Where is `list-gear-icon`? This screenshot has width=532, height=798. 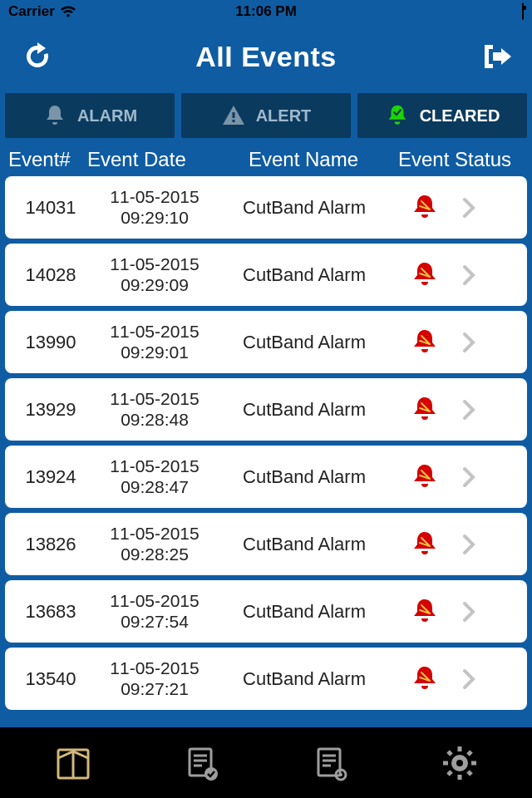 list-gear-icon is located at coordinates (331, 763).